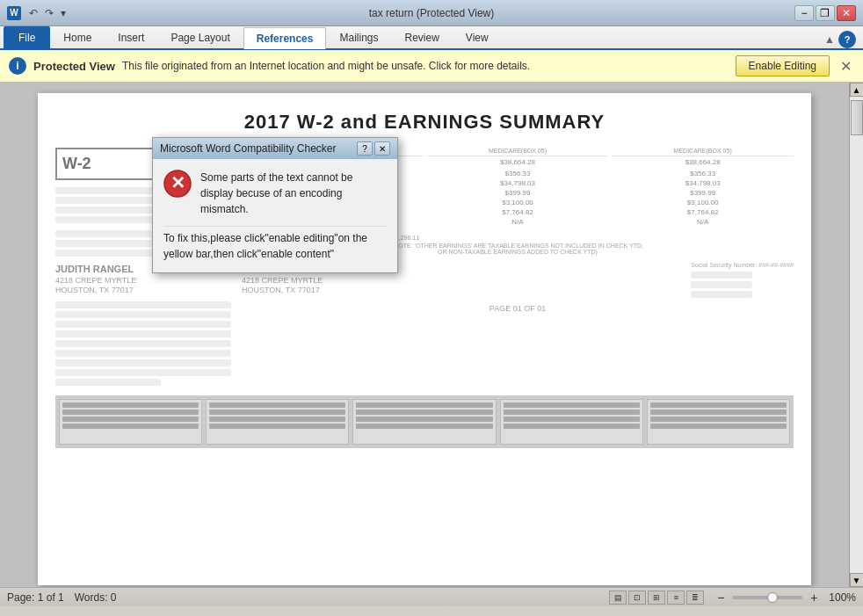  Describe the element at coordinates (703, 183) in the screenshot. I see `val-3-3: $34,798.03` at that location.